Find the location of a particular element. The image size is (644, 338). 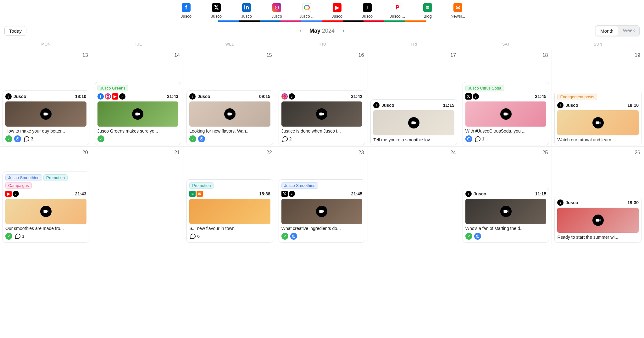

day-number: 24 is located at coordinates (414, 152).